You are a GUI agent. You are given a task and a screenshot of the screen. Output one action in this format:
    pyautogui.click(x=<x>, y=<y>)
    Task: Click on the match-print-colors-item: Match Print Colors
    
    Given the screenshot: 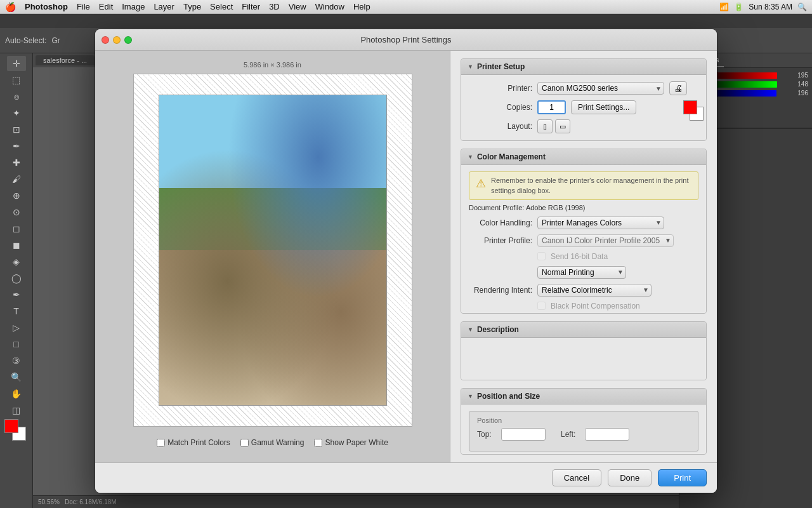 What is the action you would take?
    pyautogui.click(x=193, y=443)
    